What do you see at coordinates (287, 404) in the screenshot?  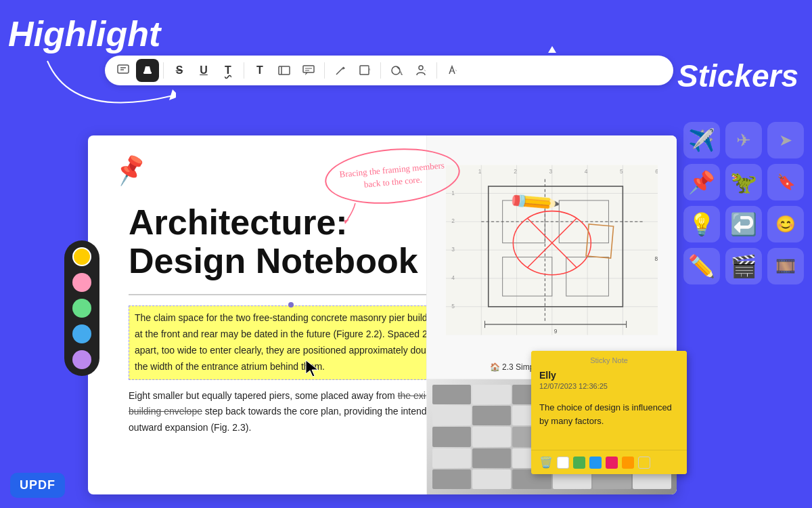 I see `strikethrough-text: the existing building envelope` at bounding box center [287, 404].